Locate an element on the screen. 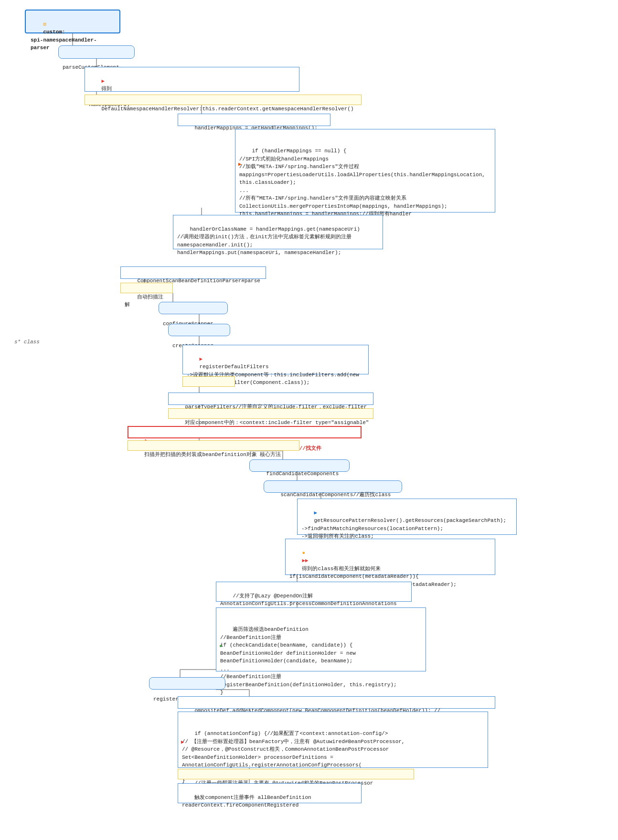 This screenshot has width=618, height=840. get-namespace-handler-node: ▶ 得到 namespaceHandler:this.readerContext… is located at coordinates (192, 79).